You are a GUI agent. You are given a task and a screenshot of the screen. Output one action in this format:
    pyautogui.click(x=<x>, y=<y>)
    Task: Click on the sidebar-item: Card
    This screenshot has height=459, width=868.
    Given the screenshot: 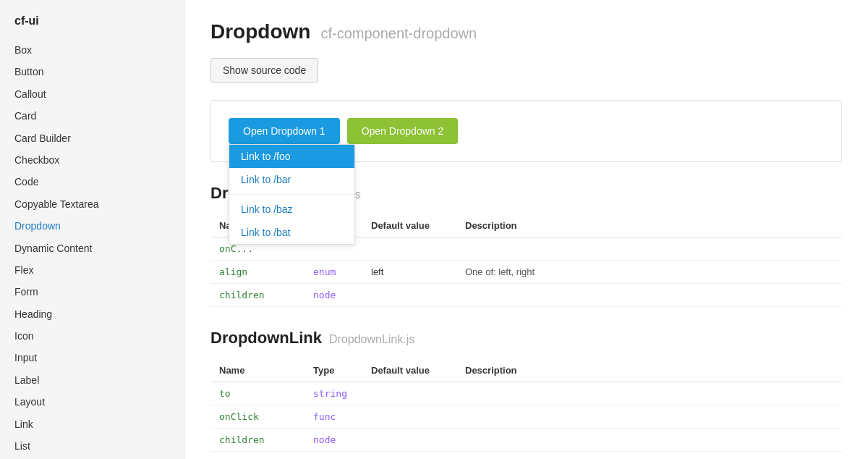 What is the action you would take?
    pyautogui.click(x=92, y=116)
    